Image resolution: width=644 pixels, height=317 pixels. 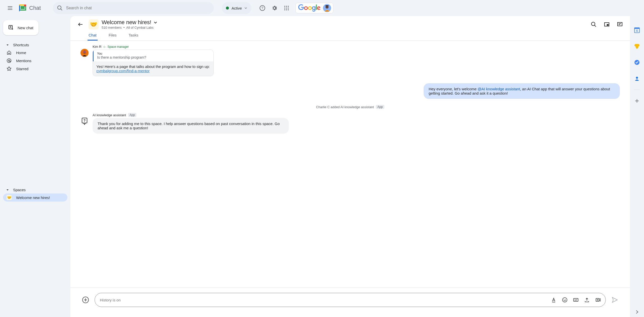 What do you see at coordinates (380, 107) in the screenshot?
I see `app-badge: App` at bounding box center [380, 107].